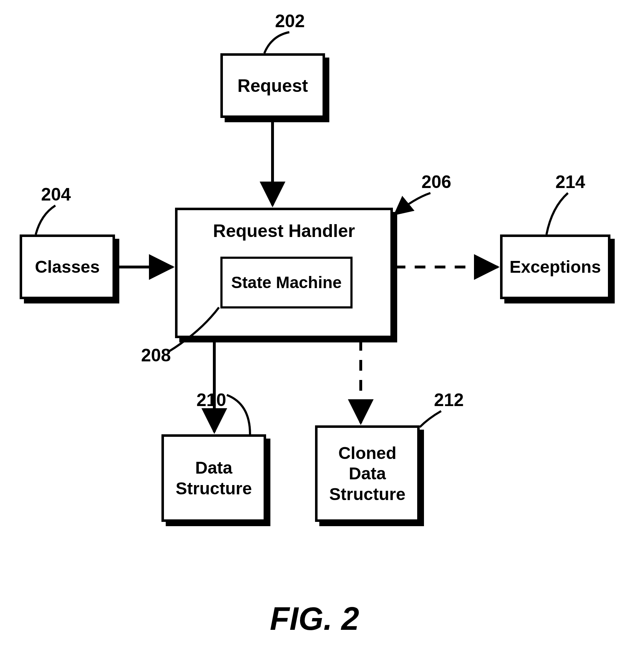 Image resolution: width=629 pixels, height=672 pixels. What do you see at coordinates (449, 400) in the screenshot?
I see `ref-212: 212` at bounding box center [449, 400].